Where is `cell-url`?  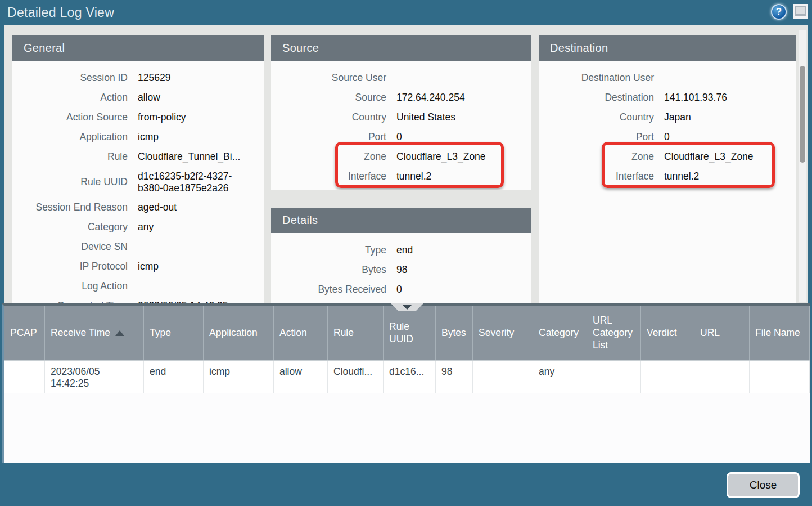 cell-url is located at coordinates (722, 377).